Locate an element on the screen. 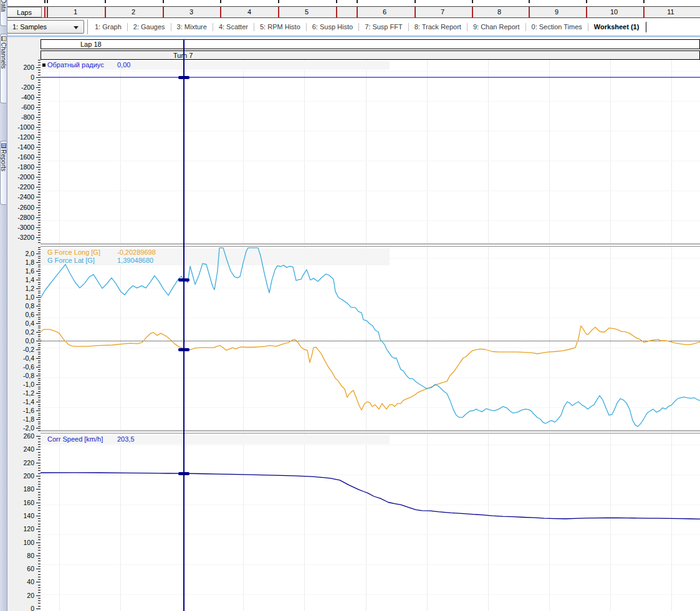  tab-7-susp-fft: 7: Susp FFT is located at coordinates (384, 27).